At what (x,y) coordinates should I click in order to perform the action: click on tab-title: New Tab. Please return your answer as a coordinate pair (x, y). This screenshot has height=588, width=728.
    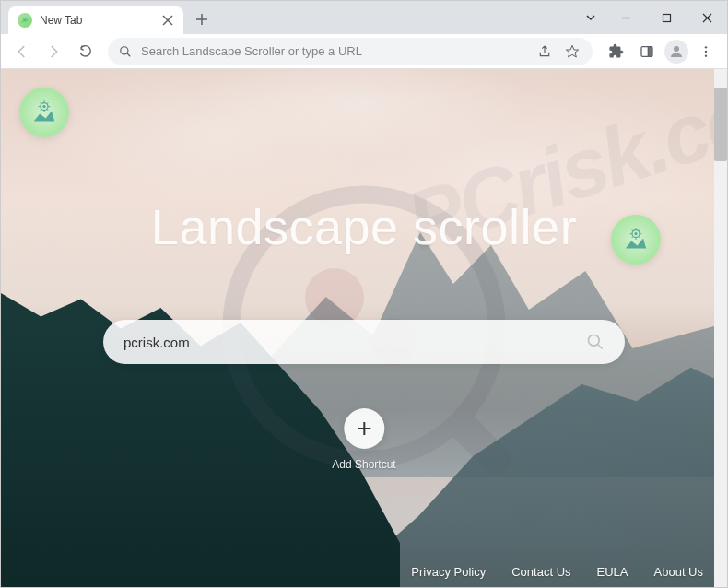
    Looking at the image, I should click on (97, 20).